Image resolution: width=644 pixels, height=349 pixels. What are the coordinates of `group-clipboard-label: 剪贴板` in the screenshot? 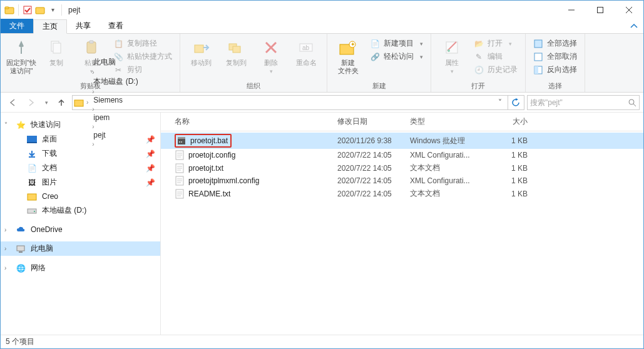 It's located at (90, 85).